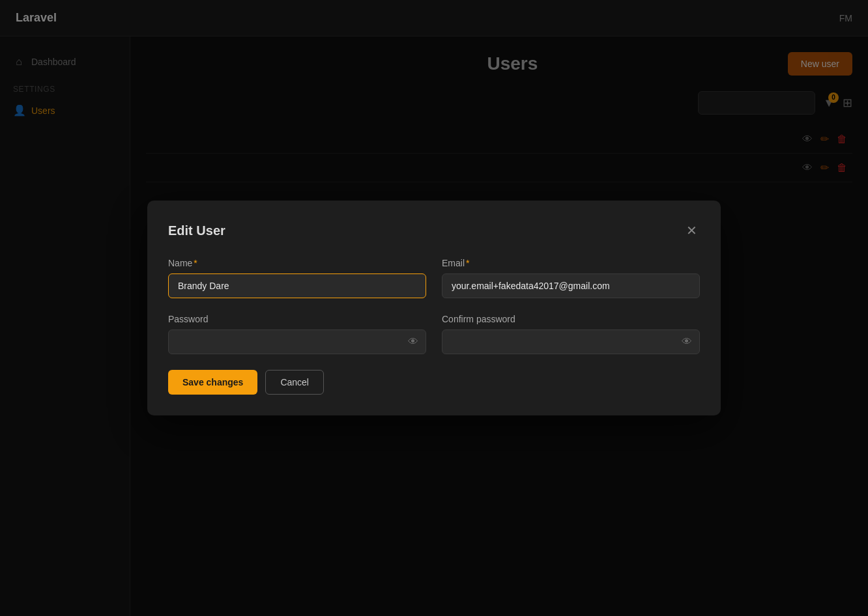 Image resolution: width=868 pixels, height=616 pixels. Describe the element at coordinates (434, 334) in the screenshot. I see `form-row-passwords: Password 👁 Confirm password 👁` at that location.